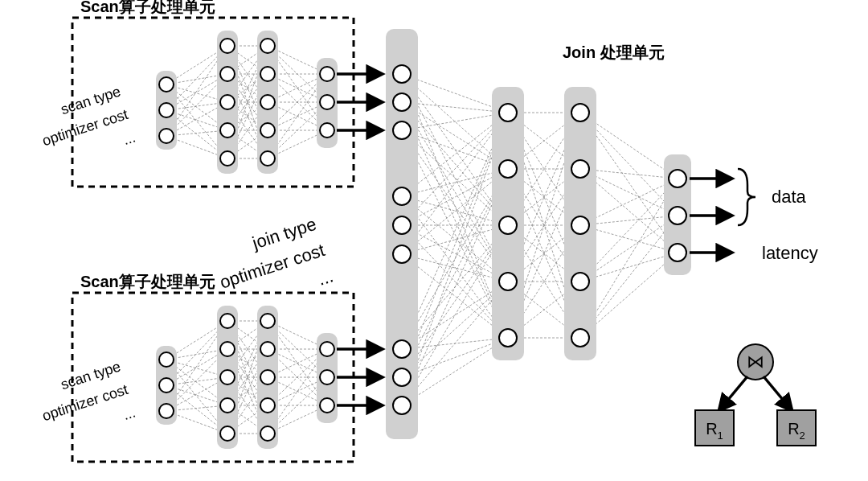 Image resolution: width=868 pixels, height=481 pixels. I want to click on join-unit-title: Join 处理单元, so click(614, 52).